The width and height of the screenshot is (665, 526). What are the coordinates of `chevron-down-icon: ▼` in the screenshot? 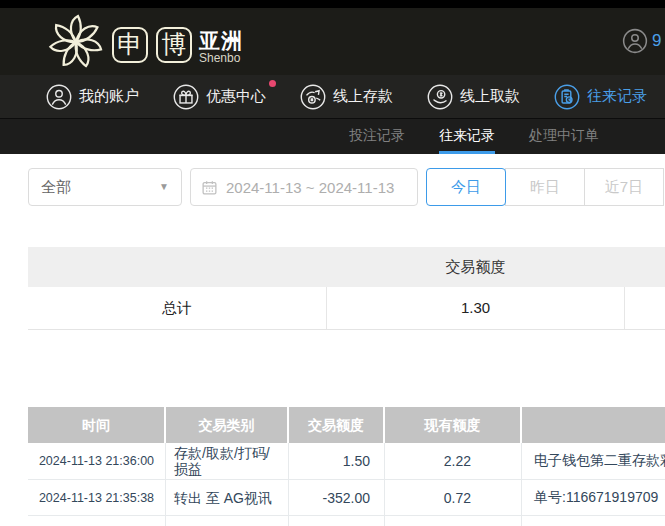 It's located at (164, 187).